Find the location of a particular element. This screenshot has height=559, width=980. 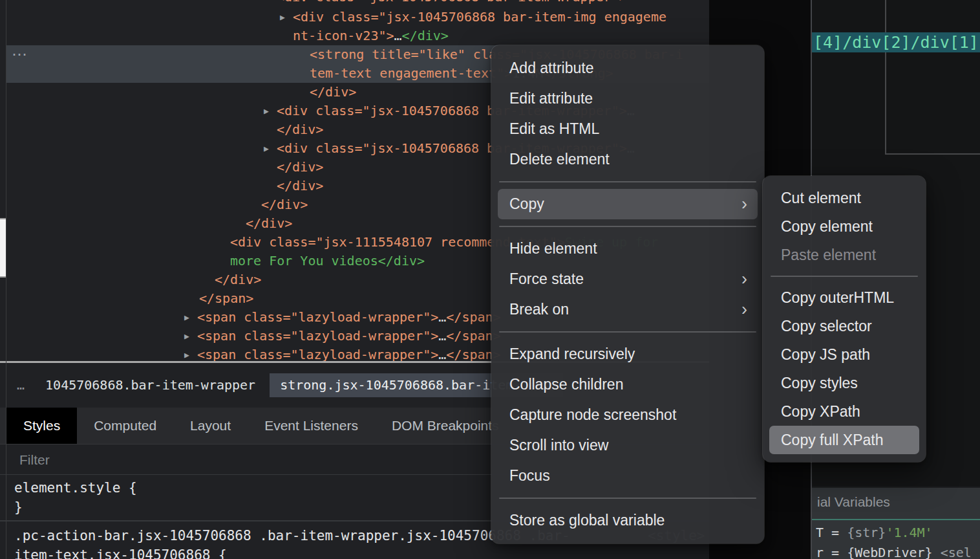

tab-event-listeners: Event Listeners is located at coordinates (312, 426).